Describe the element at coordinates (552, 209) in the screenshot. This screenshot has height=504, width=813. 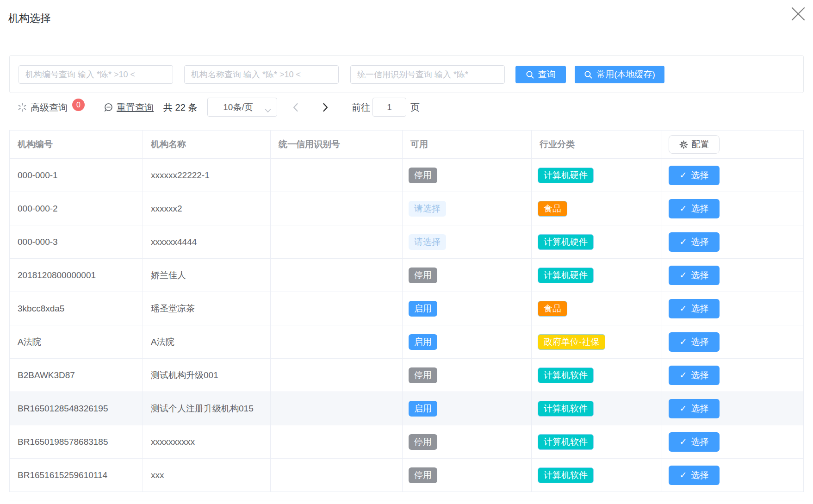
I see `industry-badge: 食品` at that location.